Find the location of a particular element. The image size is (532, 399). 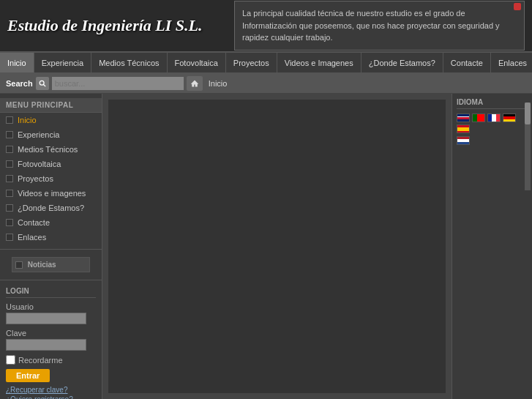

menu-checkbox-experiencia is located at coordinates (10, 135).